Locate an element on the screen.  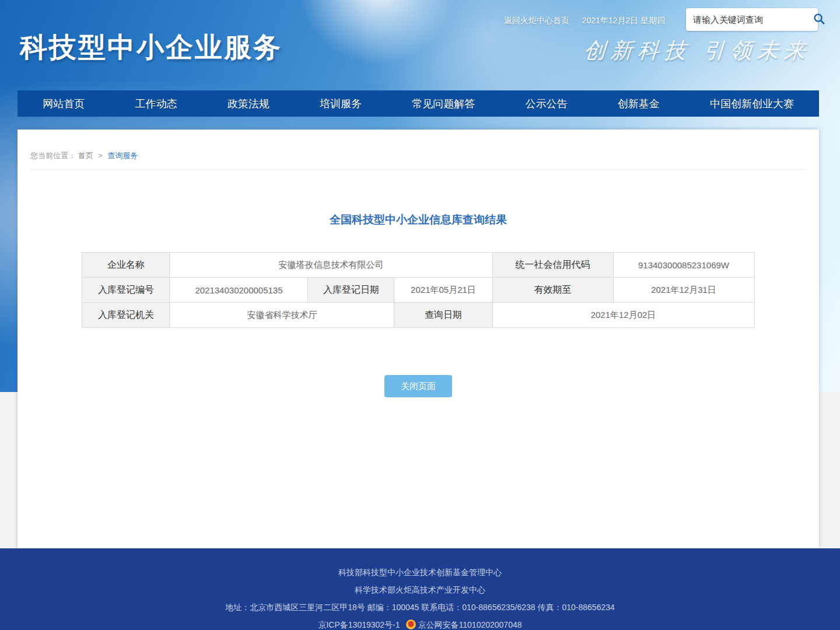
valid-until-label: 有效期至 is located at coordinates (553, 290).